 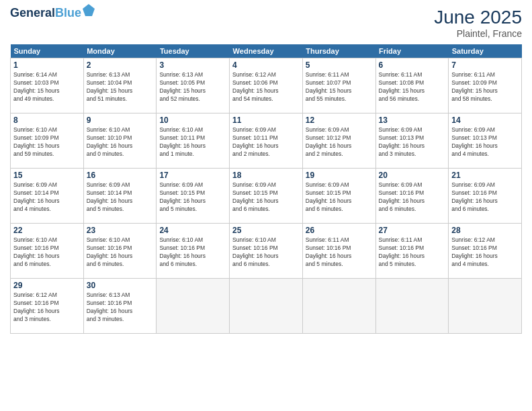 What do you see at coordinates (120, 308) in the screenshot?
I see `day-info: Sunrise: 6:13 AMSunset: 10:16 PMDaylight…` at bounding box center [120, 308].